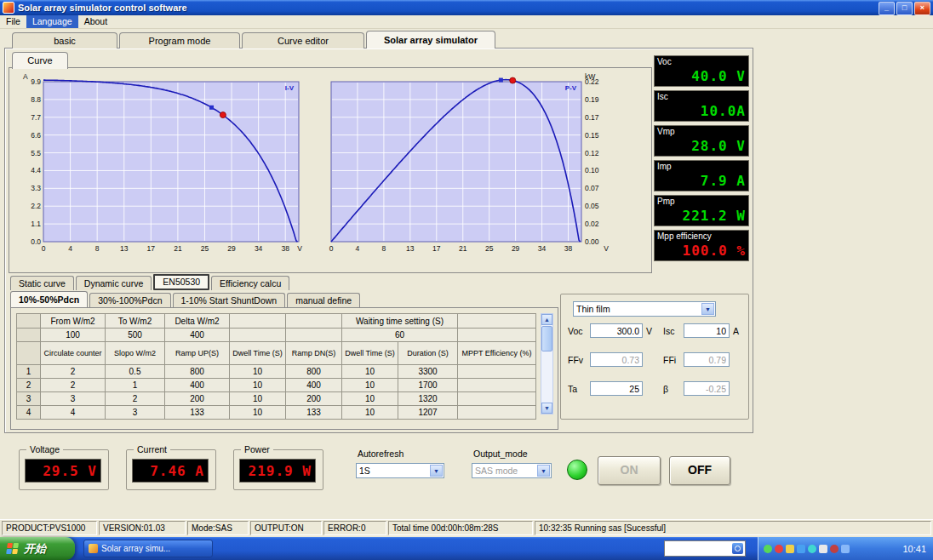 The image size is (933, 560). What do you see at coordinates (64, 470) in the screenshot?
I see `voltage-group: Voltage 29.5 V` at bounding box center [64, 470].